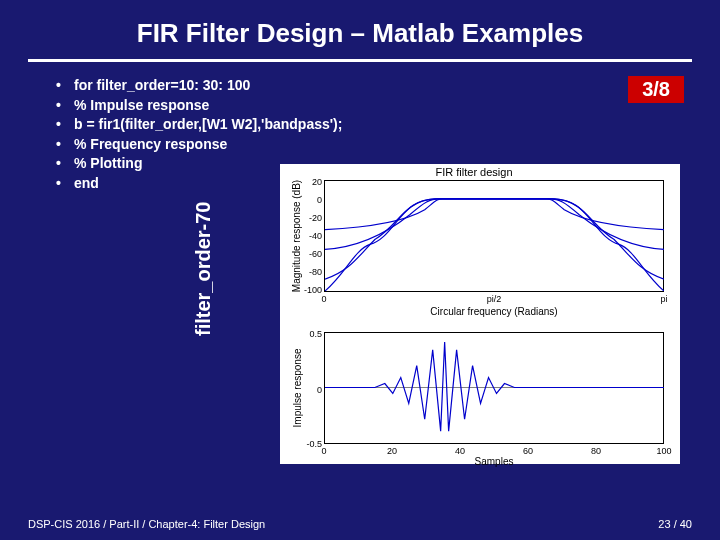 This screenshot has height=540, width=720. Describe the element at coordinates (664, 299) in the screenshot. I see `xtick: pi` at that location.